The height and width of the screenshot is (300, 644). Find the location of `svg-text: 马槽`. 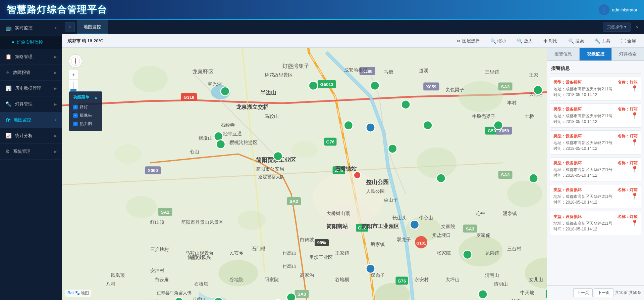

svg-text: 马槽 is located at coordinates (388, 72).